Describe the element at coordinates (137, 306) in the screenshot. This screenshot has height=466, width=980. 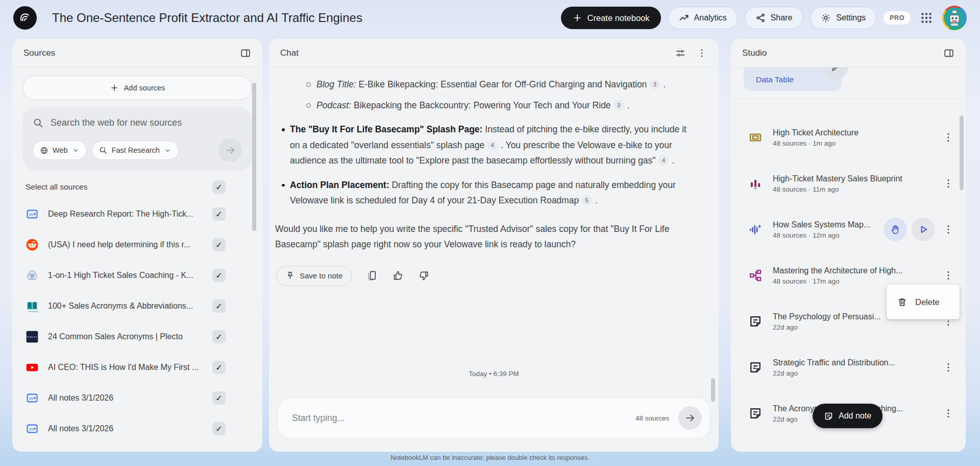
I see `source-row: Sales Playbook100+ Sales Acronyms & Abbr…` at that location.